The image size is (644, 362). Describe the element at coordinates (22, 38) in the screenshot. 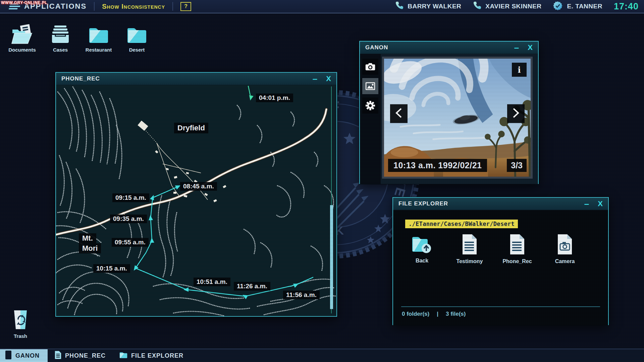

I see `desktop-icon-documents: Documents` at that location.